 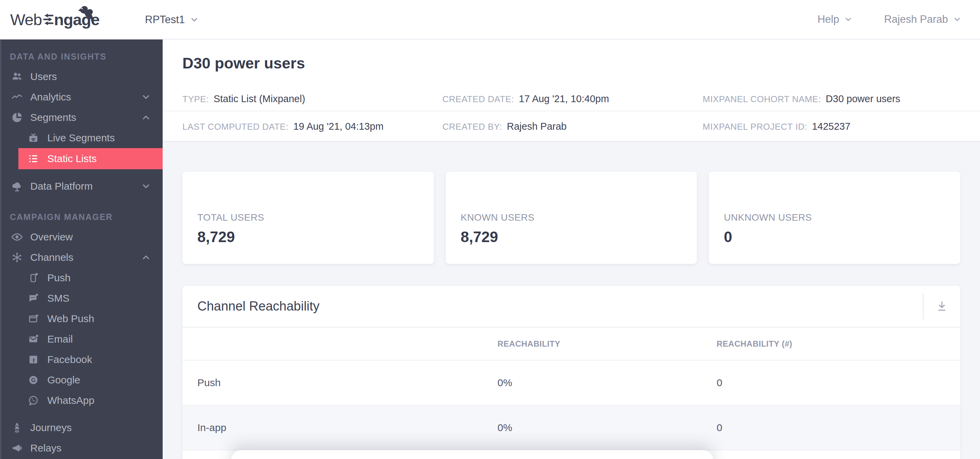 I want to click on sidebar-item-whatsapp: WhatsApp, so click(x=91, y=400).